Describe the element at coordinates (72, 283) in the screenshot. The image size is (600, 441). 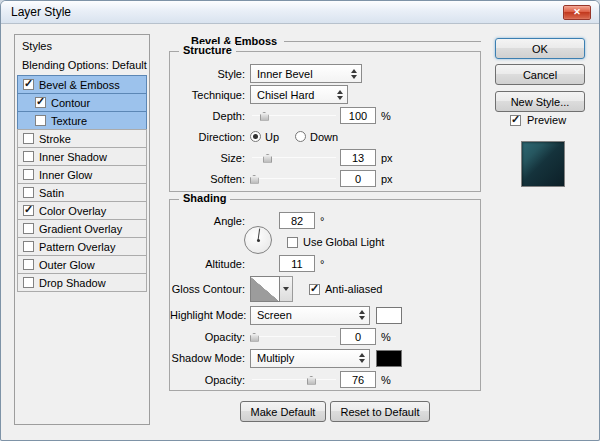
I see `sidebar-item-label: Drop Shadow` at that location.